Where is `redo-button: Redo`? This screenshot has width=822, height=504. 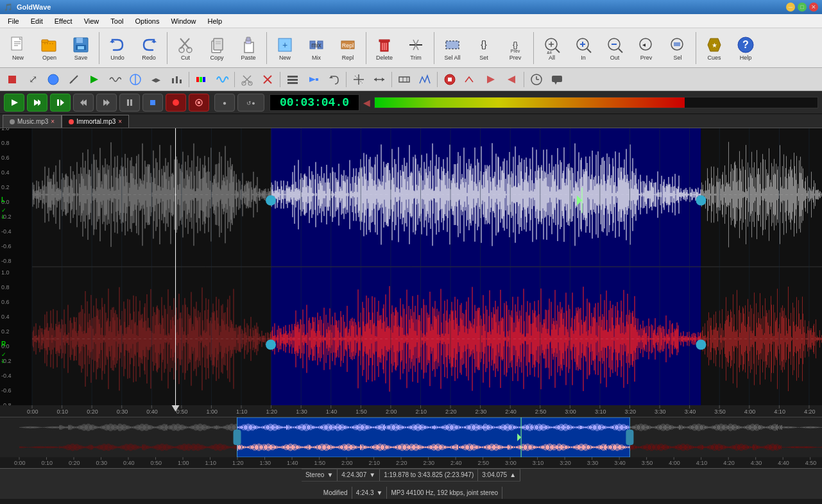
redo-button: Redo is located at coordinates (149, 48).